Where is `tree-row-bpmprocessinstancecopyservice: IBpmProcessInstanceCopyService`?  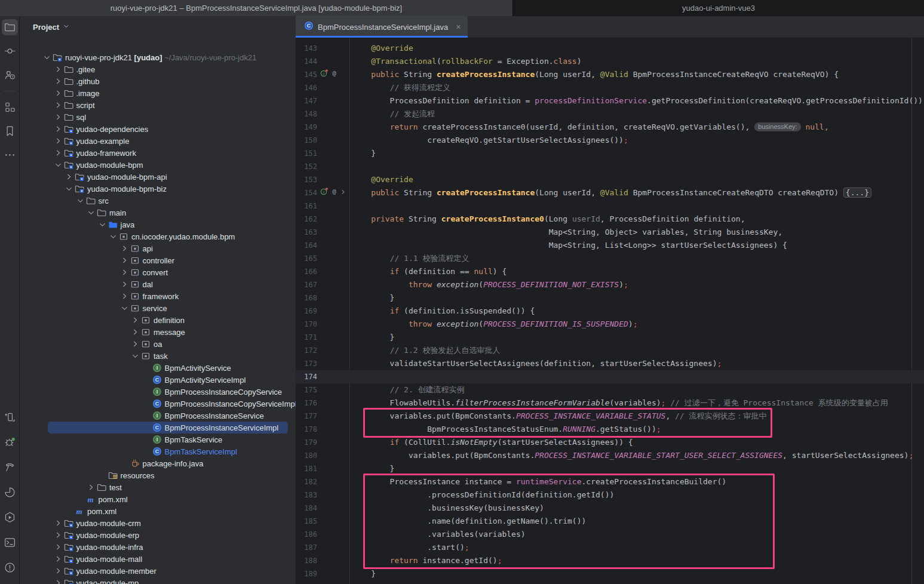 tree-row-bpmprocessinstancecopyservice: IBpmProcessInstanceCopyService is located at coordinates (158, 392).